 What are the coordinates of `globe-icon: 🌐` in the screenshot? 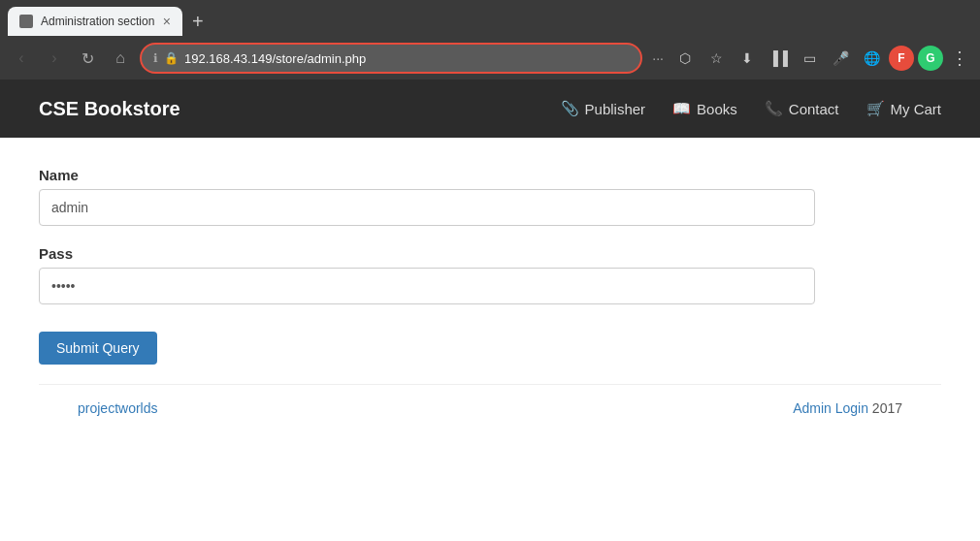 It's located at (871, 58).